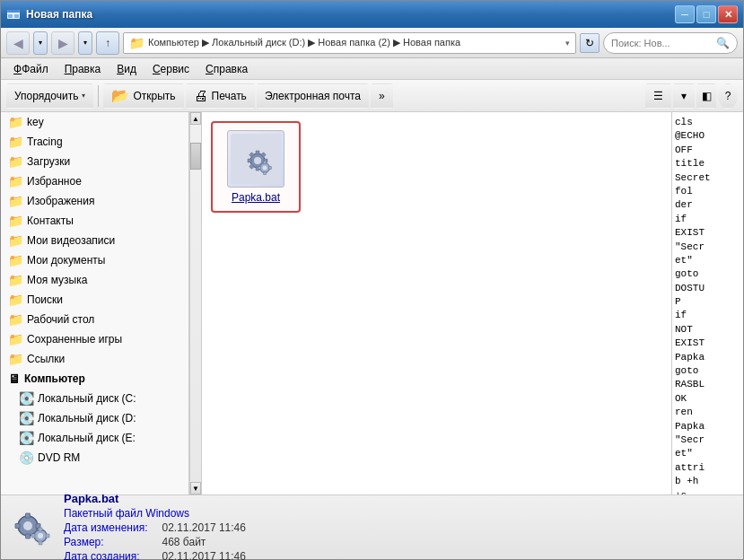 The height and width of the screenshot is (560, 744). I want to click on scroll-up-arrow: ▲, so click(196, 118).